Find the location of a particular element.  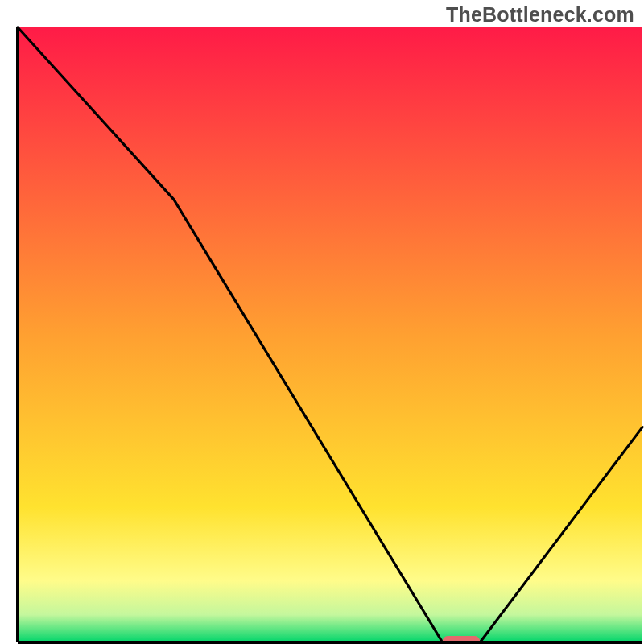

watermark-text: TheBottleneck.com is located at coordinates (540, 14).